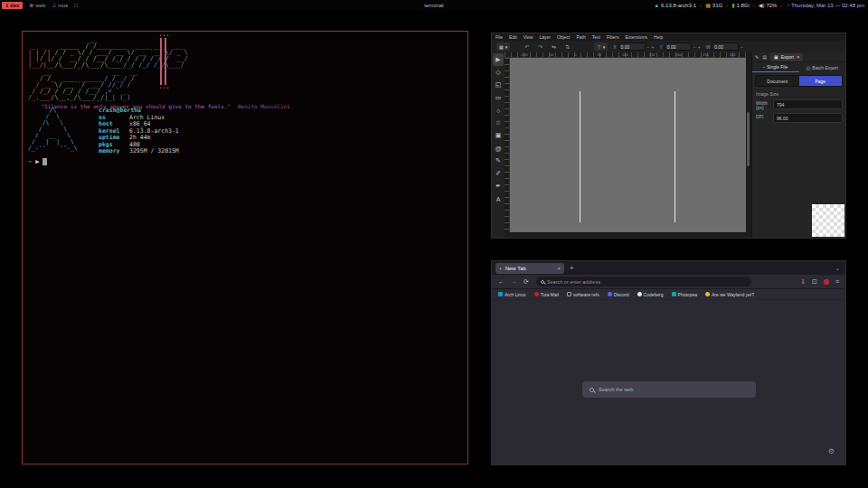 The height and width of the screenshot is (488, 868). I want to click on bookmark-arch-linux: Arch Linux, so click(512, 295).